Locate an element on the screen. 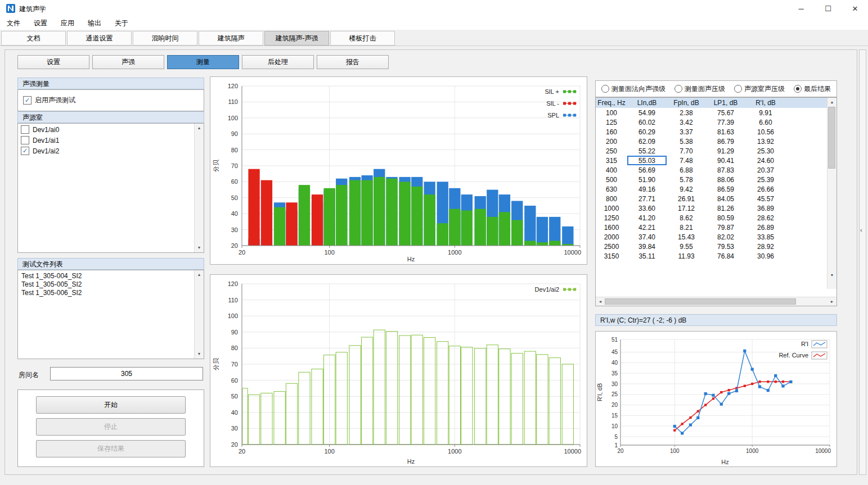 This screenshot has width=868, height=485. table-cell: 60.02 is located at coordinates (647, 123).